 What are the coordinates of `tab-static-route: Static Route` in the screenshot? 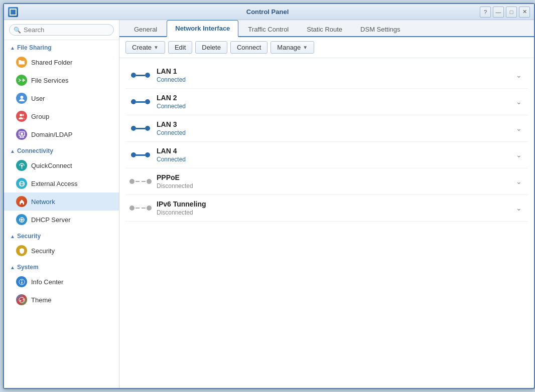 It's located at (324, 29).